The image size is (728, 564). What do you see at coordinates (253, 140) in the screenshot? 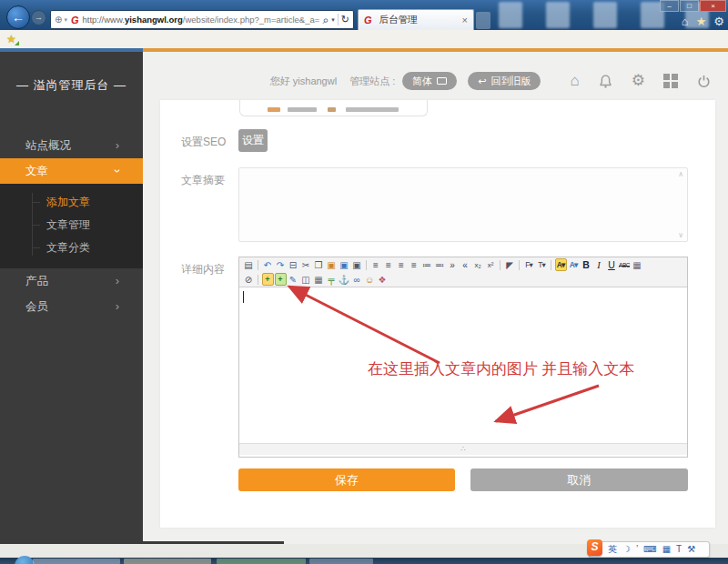
I see `seo-settings-button: 设置` at bounding box center [253, 140].